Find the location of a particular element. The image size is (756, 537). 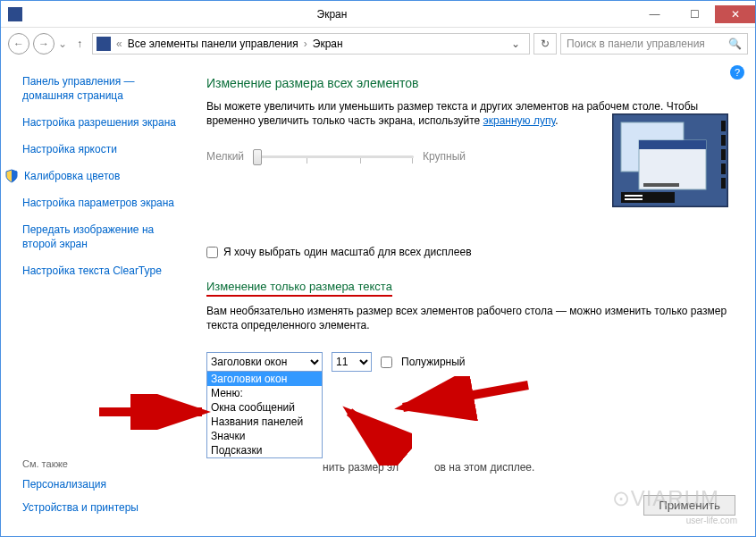

help-icon: ? is located at coordinates (737, 72).